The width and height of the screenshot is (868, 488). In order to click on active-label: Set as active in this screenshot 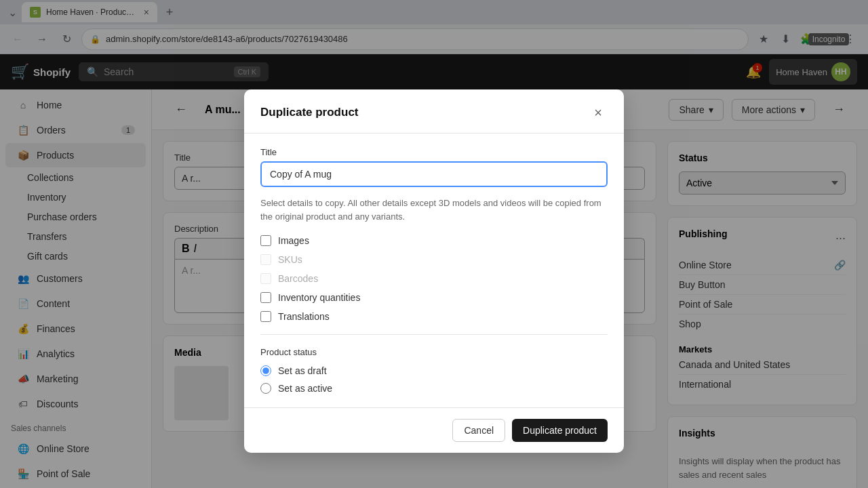, I will do `click(305, 388)`.